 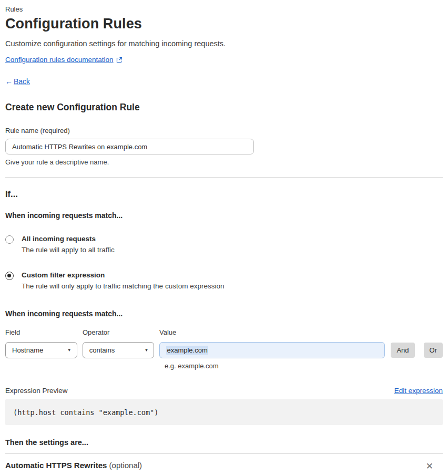 I want to click on value-label: Value, so click(x=168, y=332).